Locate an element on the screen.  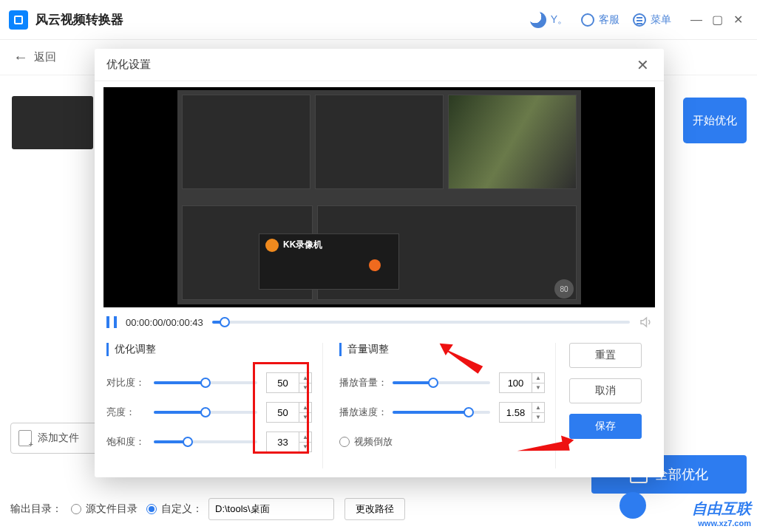
saturation-slider is located at coordinates (206, 442).